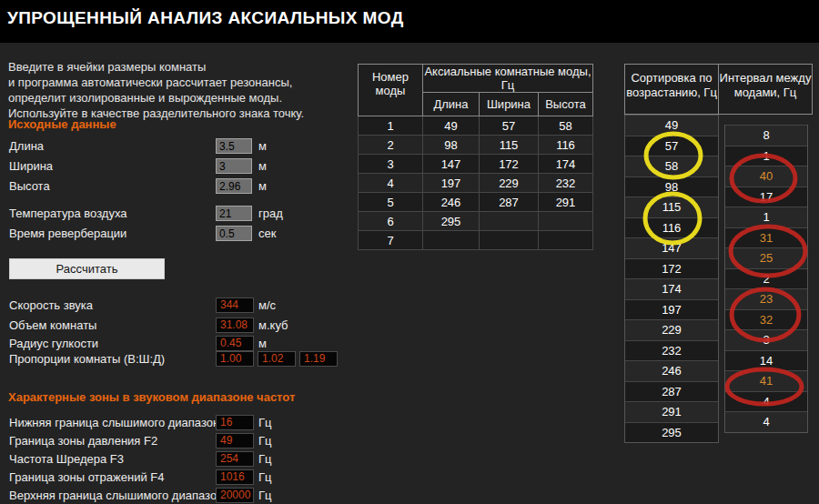 This screenshot has width=819, height=504. I want to click on sorted-frequency-cell: 229, so click(672, 329).